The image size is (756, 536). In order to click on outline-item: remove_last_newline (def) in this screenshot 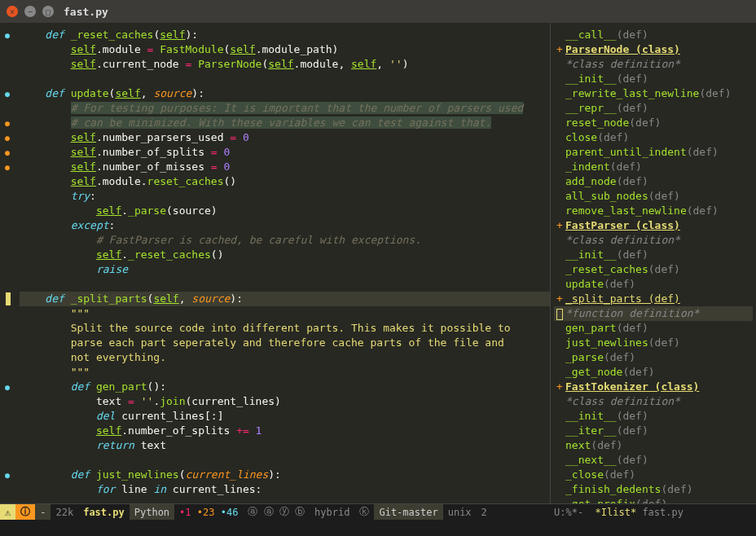, I will do `click(653, 211)`.